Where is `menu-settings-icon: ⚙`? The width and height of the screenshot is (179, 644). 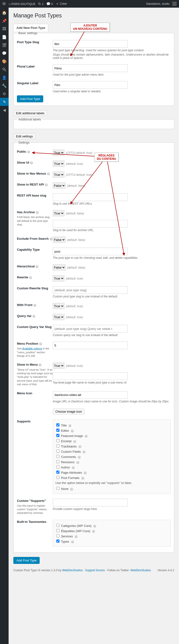 menu-settings-icon: ⚙ is located at coordinates (4, 94).